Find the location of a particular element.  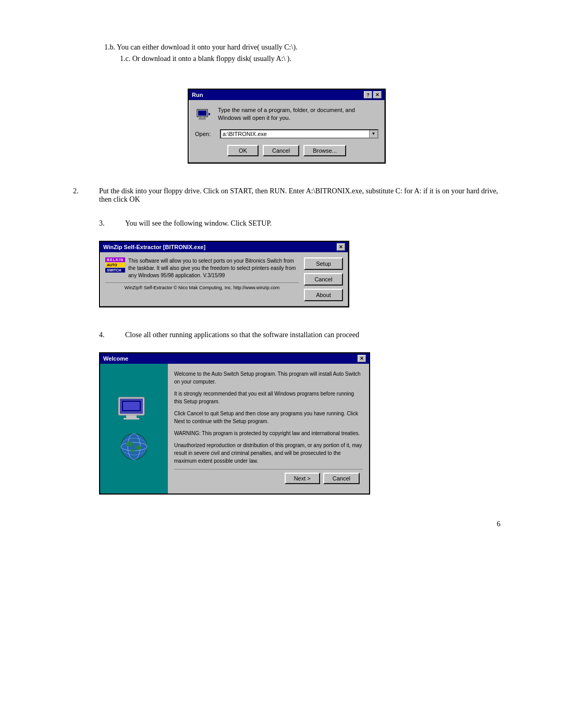

welcome-globe-icon is located at coordinates (134, 447).